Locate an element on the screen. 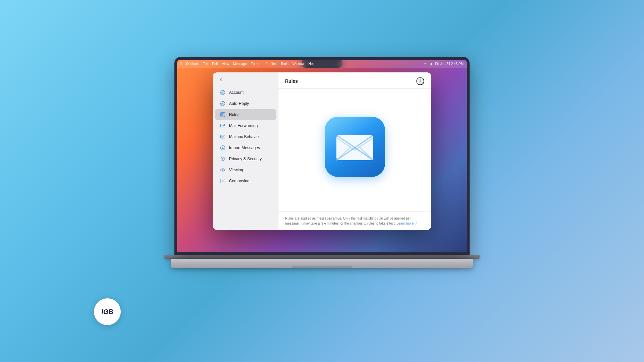 This screenshot has width=644, height=362. envelope-svg is located at coordinates (355, 147).